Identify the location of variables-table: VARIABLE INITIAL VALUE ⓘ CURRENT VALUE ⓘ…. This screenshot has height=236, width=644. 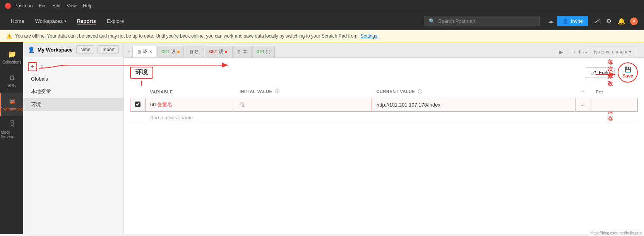
(384, 105).